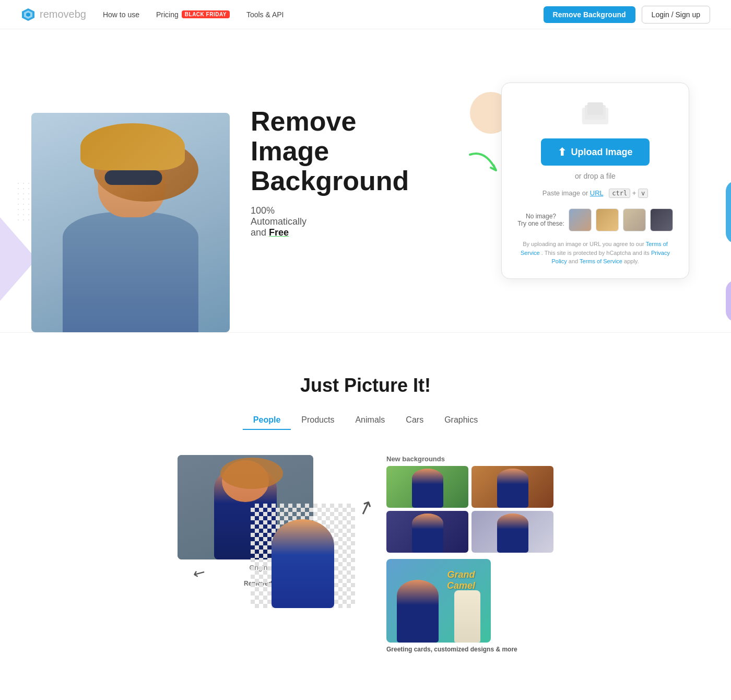 This screenshot has height=700, width=731. Describe the element at coordinates (728, 212) in the screenshot. I see `deco-blob-right` at that location.